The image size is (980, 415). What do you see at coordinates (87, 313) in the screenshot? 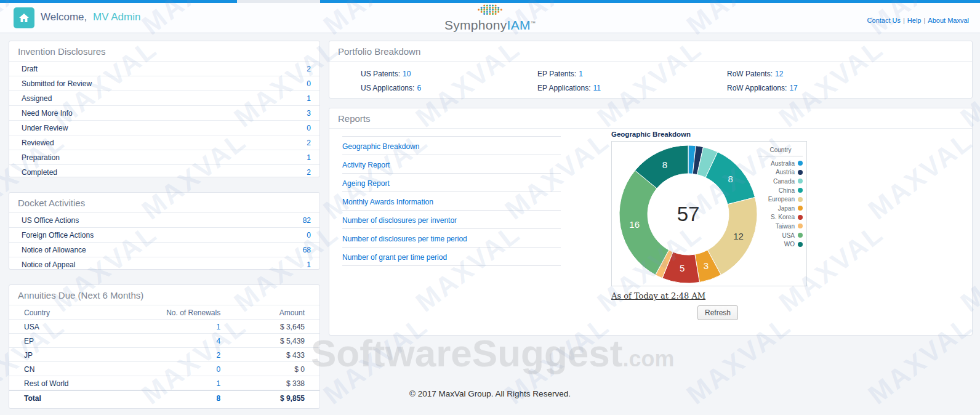
I see `col-header-country: Country` at bounding box center [87, 313].